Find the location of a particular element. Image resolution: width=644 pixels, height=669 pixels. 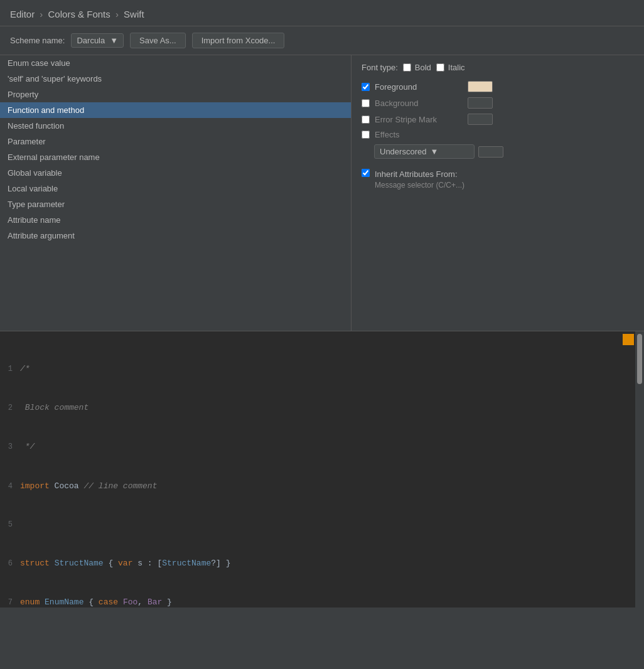

error-stripe-row: Error Stripe Mark is located at coordinates (498, 119).